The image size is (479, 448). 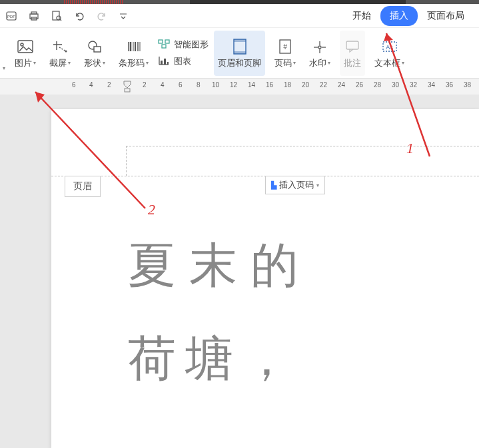 What do you see at coordinates (442, 2) in the screenshot?
I see `titlebar-tab-right` at bounding box center [442, 2].